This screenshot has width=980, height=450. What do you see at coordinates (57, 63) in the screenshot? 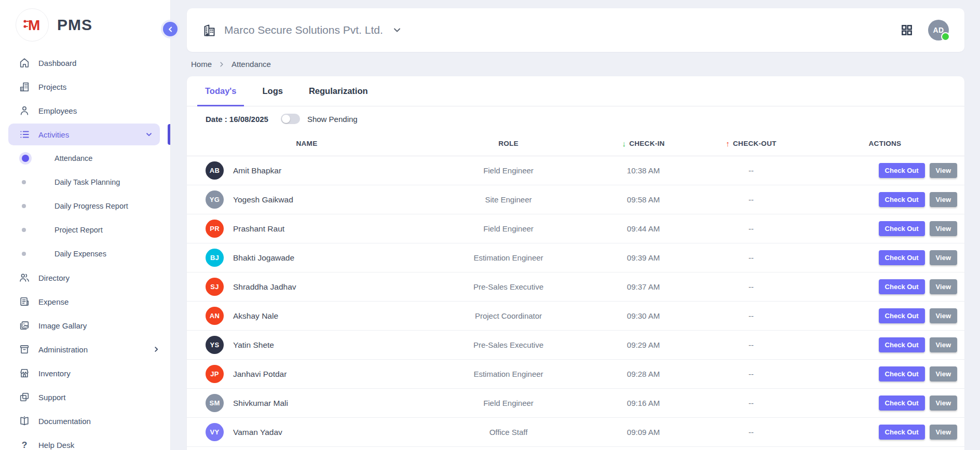
I see `sidebar-item-label: Dashboard` at bounding box center [57, 63].